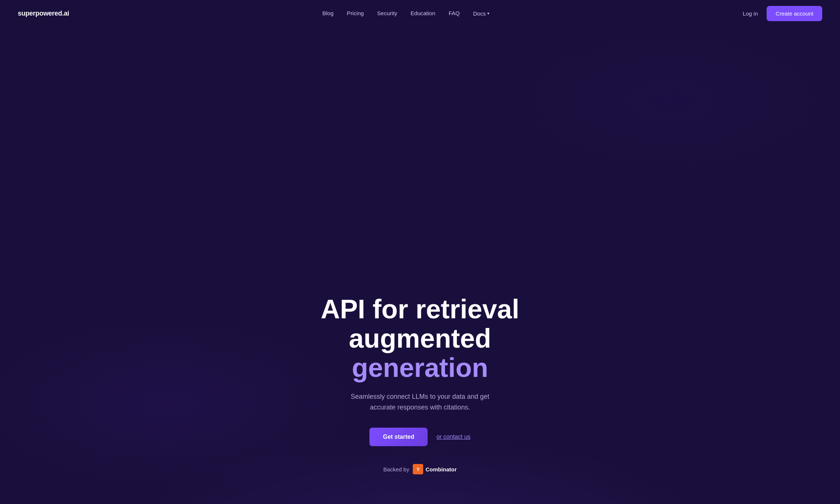 Image resolution: width=840 pixels, height=504 pixels. What do you see at coordinates (398, 437) in the screenshot?
I see `get-started-button: Get started` at bounding box center [398, 437].